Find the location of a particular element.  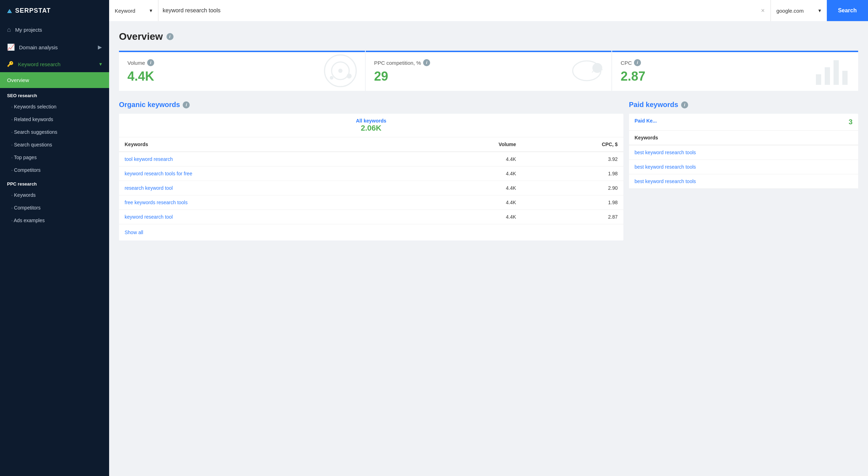

cpc-label: CPC is located at coordinates (626, 63).